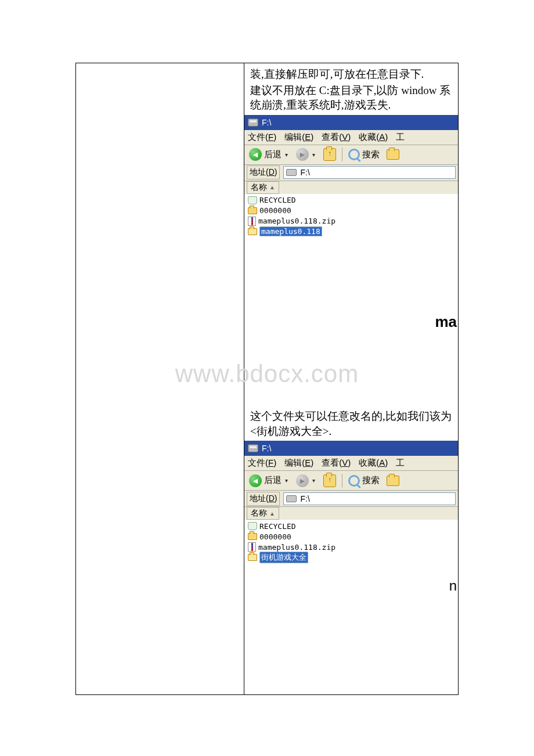  What do you see at coordinates (351, 424) in the screenshot?
I see `paragraph-3: 这个文件夹可以任意改名的,比如我们该为<街机游戏大全>.` at bounding box center [351, 424].